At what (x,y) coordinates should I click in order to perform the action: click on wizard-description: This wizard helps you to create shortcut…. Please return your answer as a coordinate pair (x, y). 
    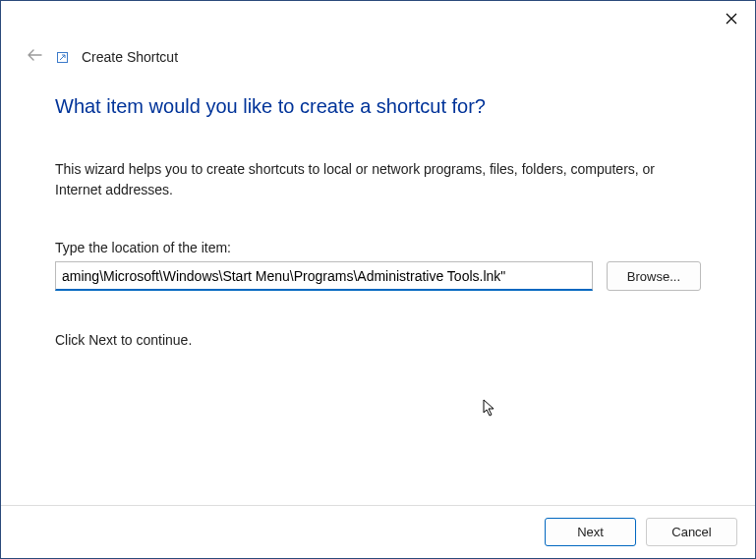
    Looking at the image, I should click on (378, 180).